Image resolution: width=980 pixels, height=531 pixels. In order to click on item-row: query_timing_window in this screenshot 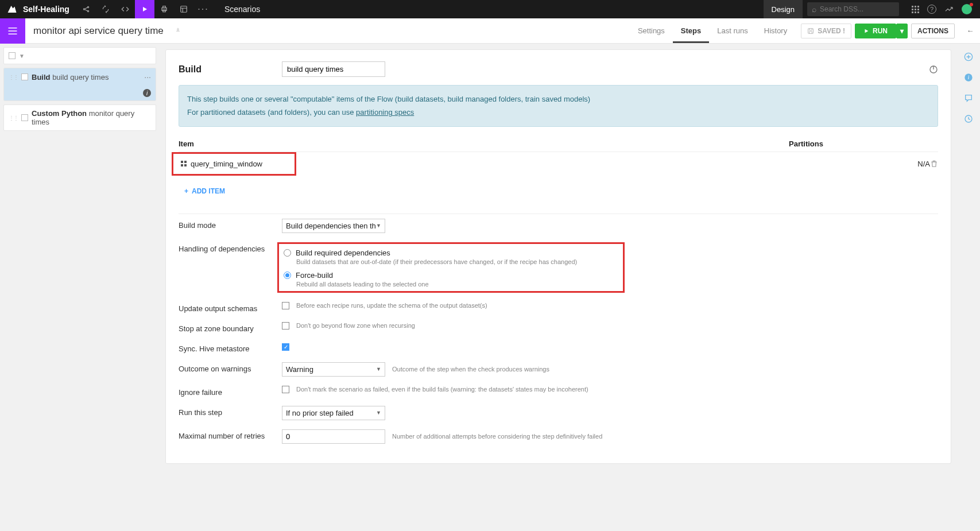, I will do `click(234, 164)`.